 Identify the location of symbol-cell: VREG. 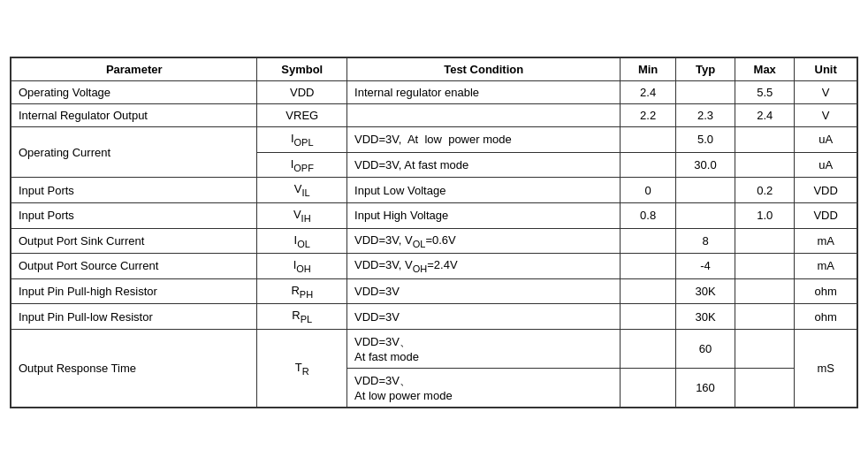
(302, 116).